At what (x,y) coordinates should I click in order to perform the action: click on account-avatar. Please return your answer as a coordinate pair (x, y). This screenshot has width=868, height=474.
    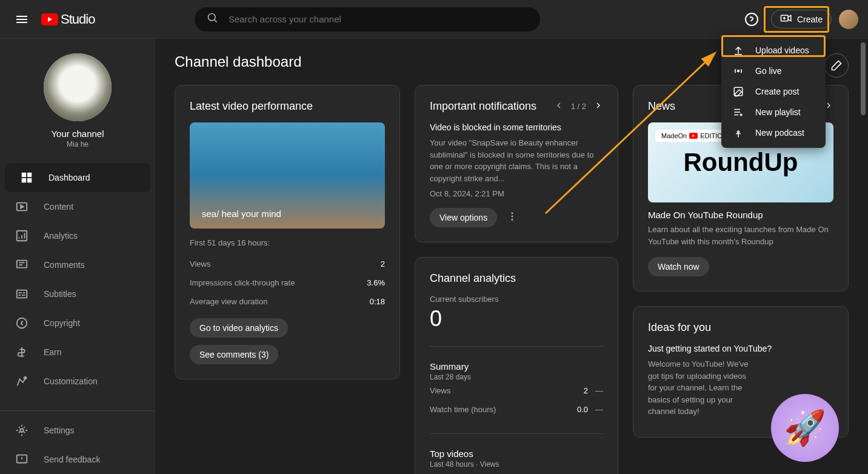
    Looking at the image, I should click on (849, 19).